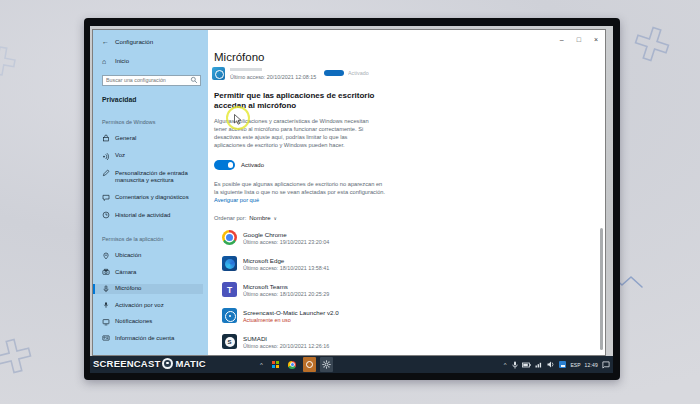  Describe the element at coordinates (506, 365) in the screenshot. I see `tray-caret: ^` at that location.